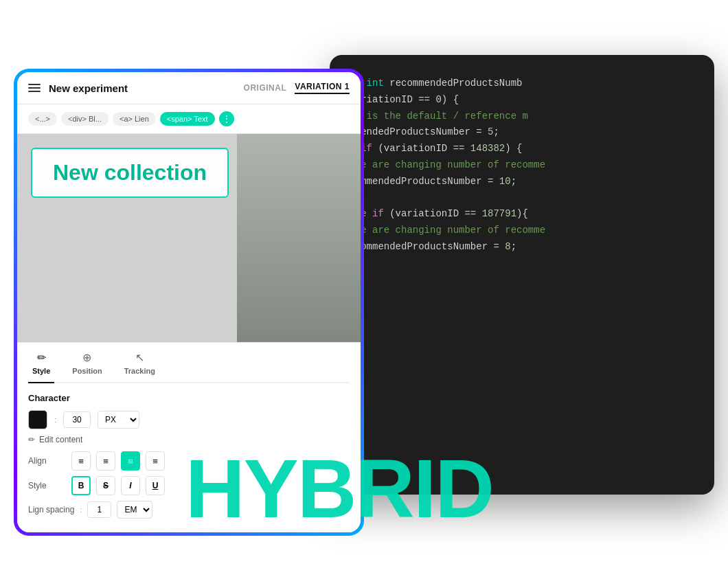 The height and width of the screenshot is (577, 728). What do you see at coordinates (227, 119) in the screenshot?
I see `breadcrumb-more-button: ⋮` at bounding box center [227, 119].